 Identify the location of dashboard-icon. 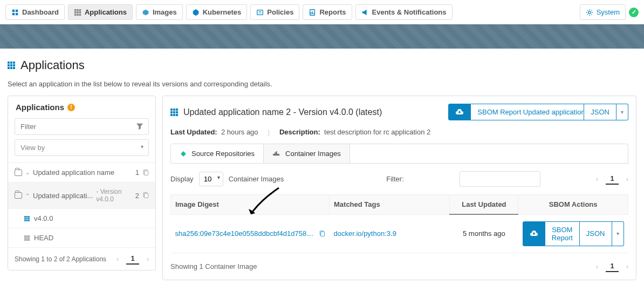
(15, 12).